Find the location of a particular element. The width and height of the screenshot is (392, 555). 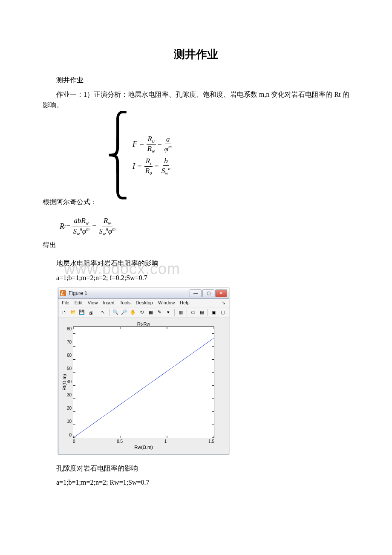

section-heading: 地层水电阻率对岩石电阻率的影响 is located at coordinates (196, 263).